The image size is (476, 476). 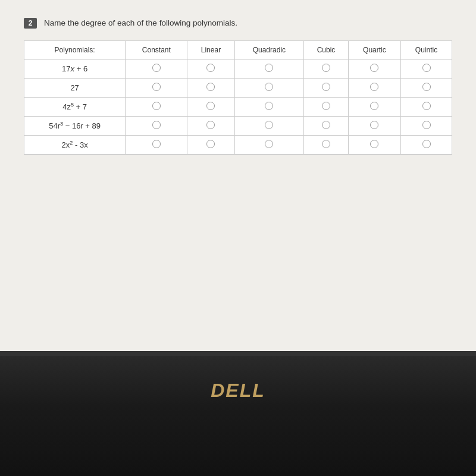 I want to click on polynomial-3: 4z5 + 7, so click(x=75, y=107).